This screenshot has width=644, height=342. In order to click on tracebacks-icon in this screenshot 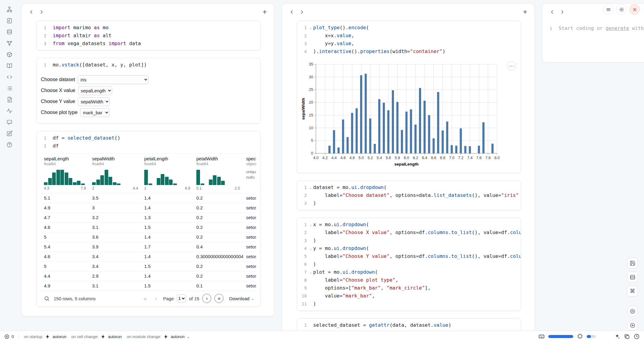, I will do `click(9, 111)`.